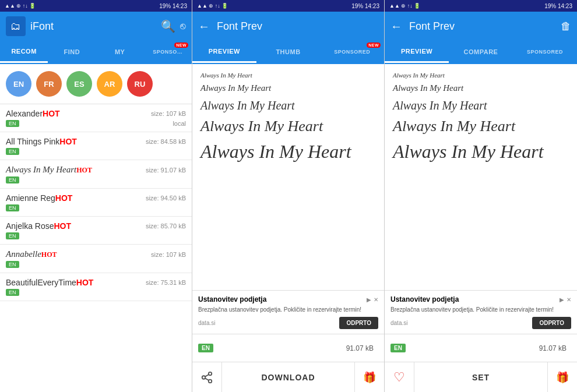  Describe the element at coordinates (481, 377) in the screenshot. I see `set-button: SET` at that location.